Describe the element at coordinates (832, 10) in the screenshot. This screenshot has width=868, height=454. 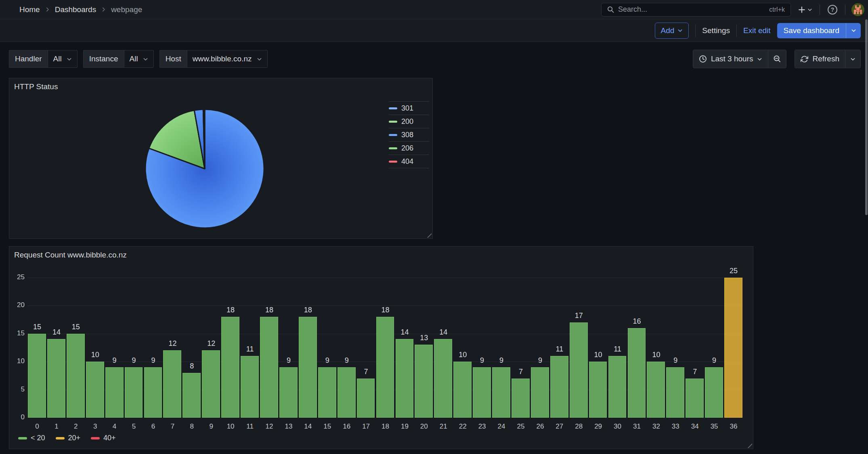
I see `help-icon: ?` at that location.